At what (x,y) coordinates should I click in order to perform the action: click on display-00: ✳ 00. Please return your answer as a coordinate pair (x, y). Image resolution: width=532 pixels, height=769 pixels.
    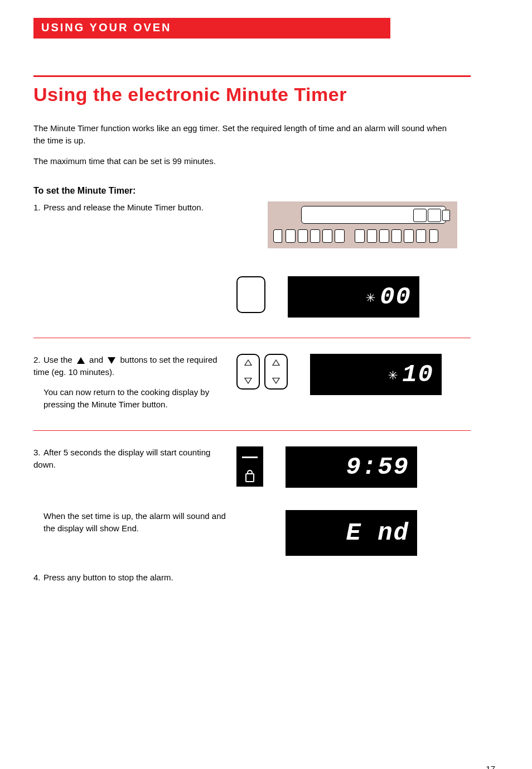
    Looking at the image, I should click on (354, 297).